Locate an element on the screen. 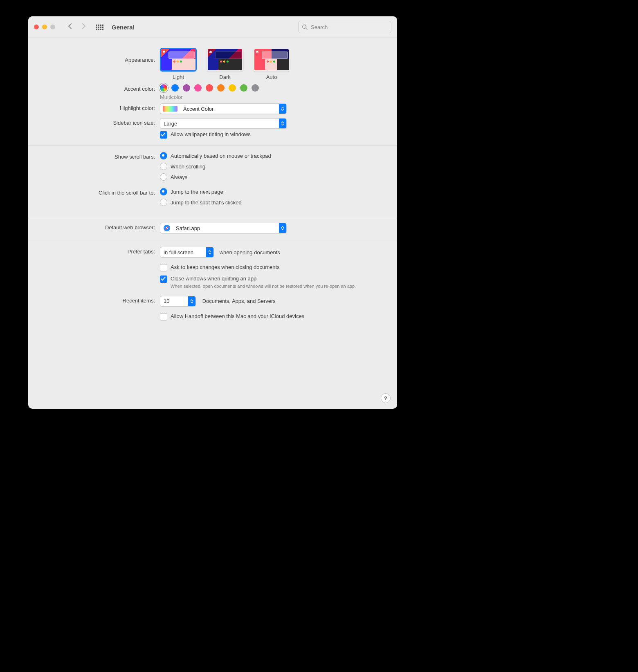 Image resolution: width=638 pixels, height=672 pixels. appearance-thumb-light: 🟏 is located at coordinates (178, 60).